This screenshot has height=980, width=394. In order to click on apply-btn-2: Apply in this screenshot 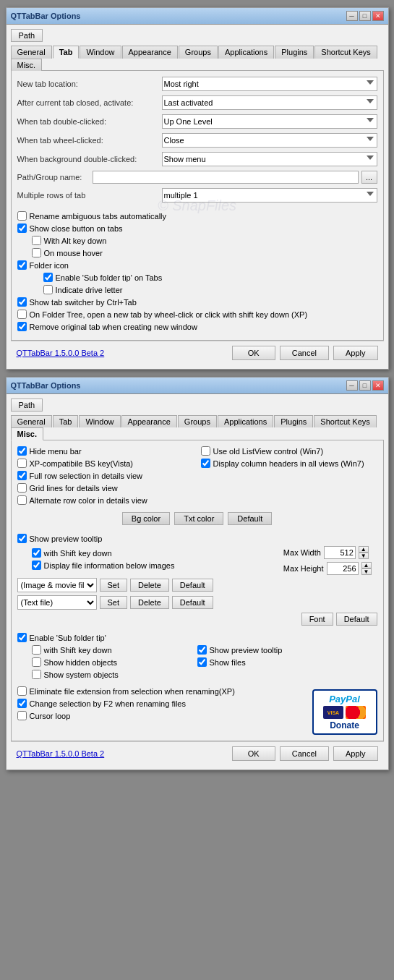, I will do `click(356, 754)`.